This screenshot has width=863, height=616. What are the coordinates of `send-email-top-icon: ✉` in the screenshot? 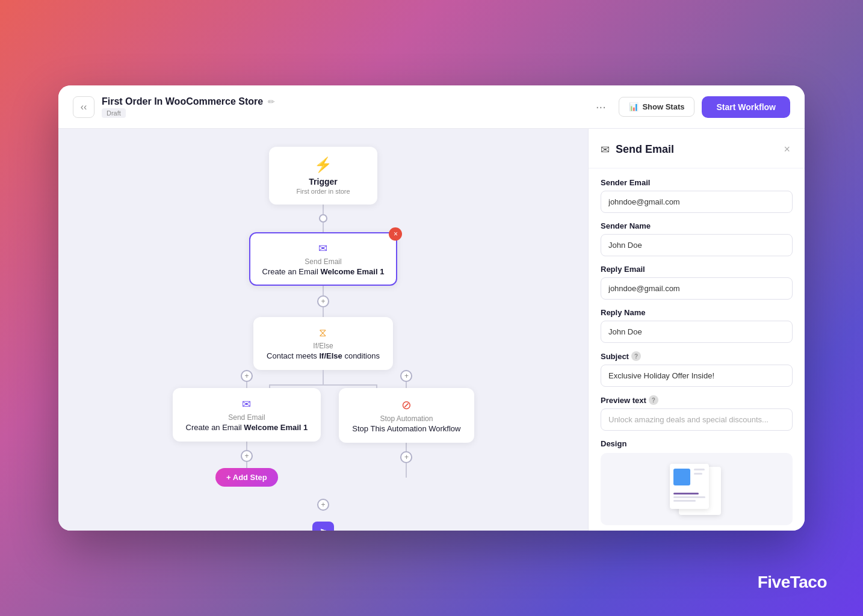 It's located at (324, 248).